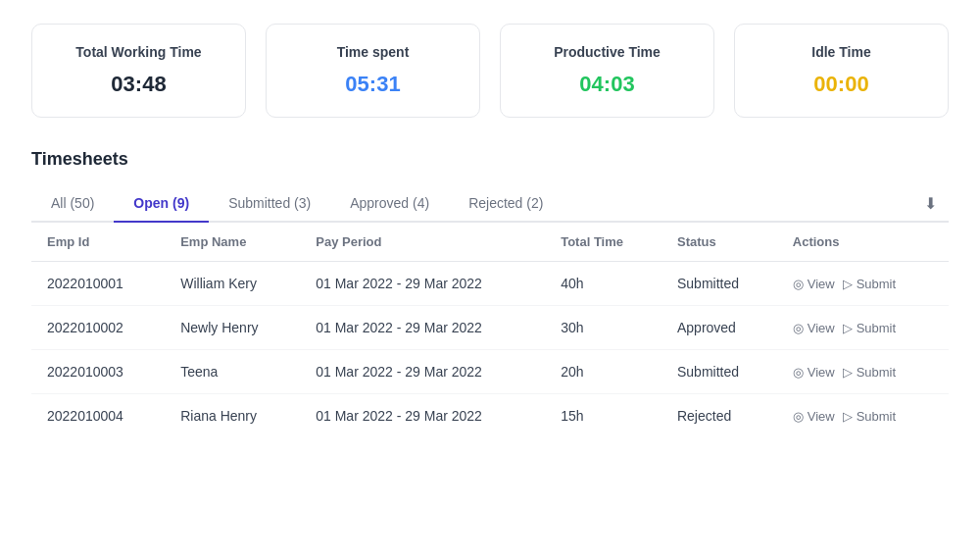 The image size is (980, 560). Describe the element at coordinates (604, 242) in the screenshot. I see `col-header-total-time: Total Time` at that location.